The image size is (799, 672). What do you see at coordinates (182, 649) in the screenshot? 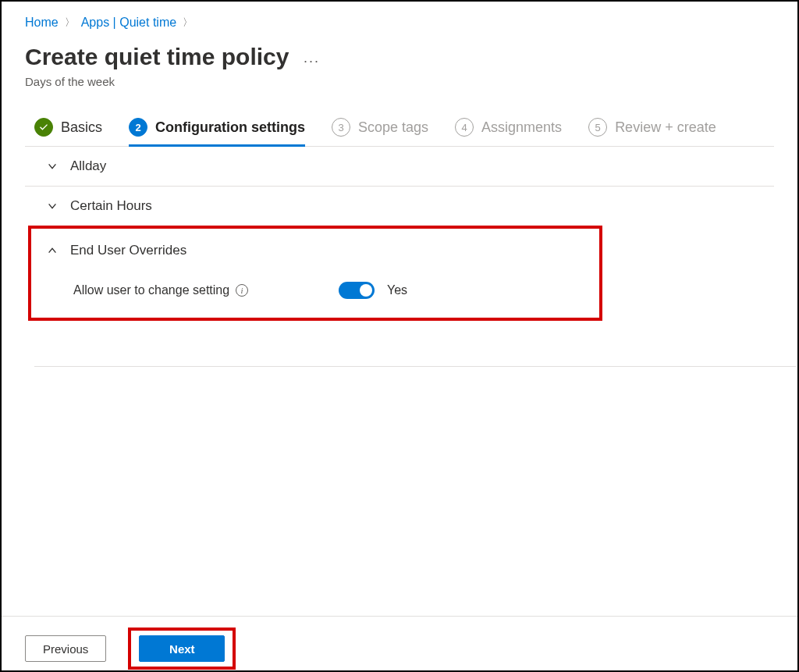
I see `highlight-frame: Next` at bounding box center [182, 649].